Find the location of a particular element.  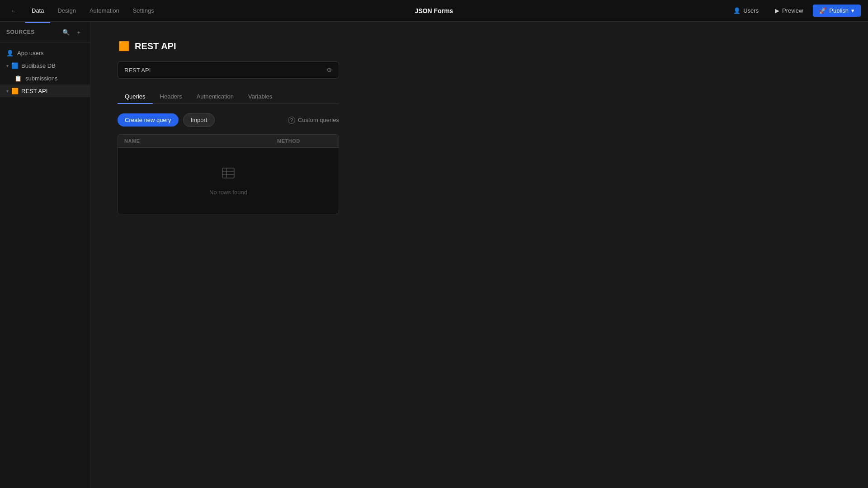

tab-headers: Headers is located at coordinates (171, 97).